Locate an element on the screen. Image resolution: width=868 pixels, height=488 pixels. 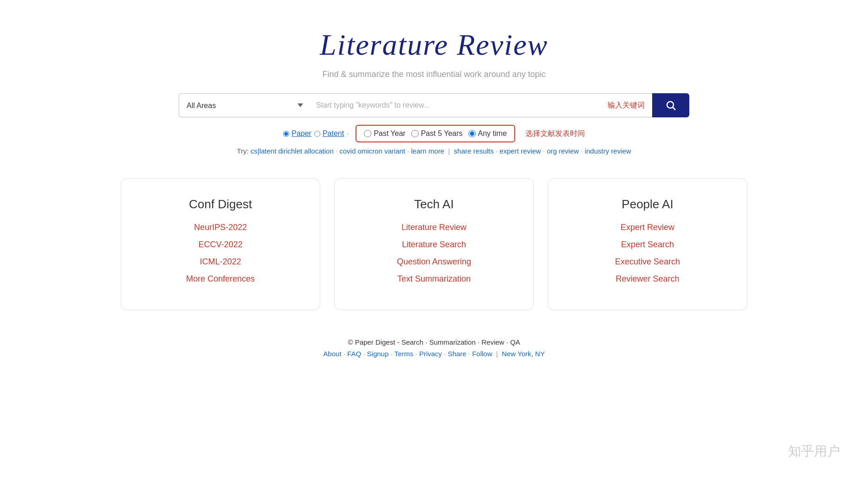
site-title: Literature Review is located at coordinates (434, 45).